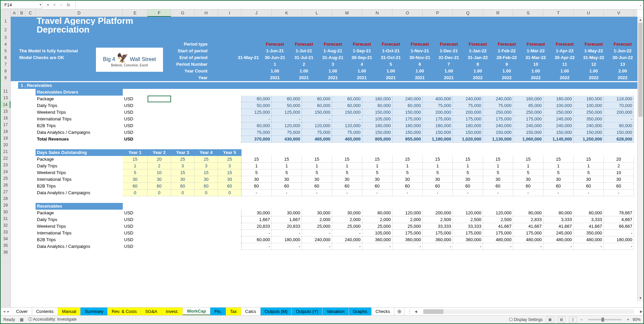  I want to click on row-header-gap, so click(5, 259).